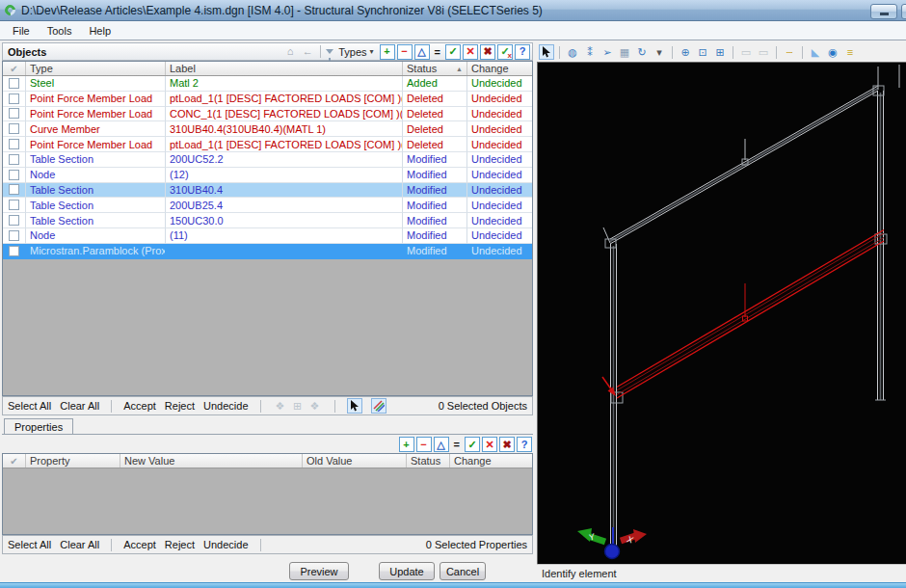  I want to click on type-cell: Steel, so click(96, 84).